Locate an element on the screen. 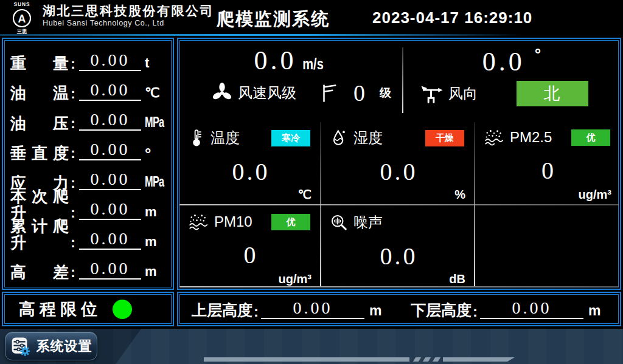  sensor-label: 湿度 is located at coordinates (368, 138).